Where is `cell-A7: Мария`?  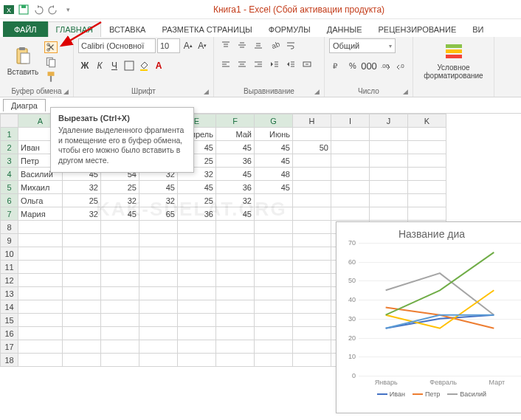
cell-A7: Мария is located at coordinates (41, 214).